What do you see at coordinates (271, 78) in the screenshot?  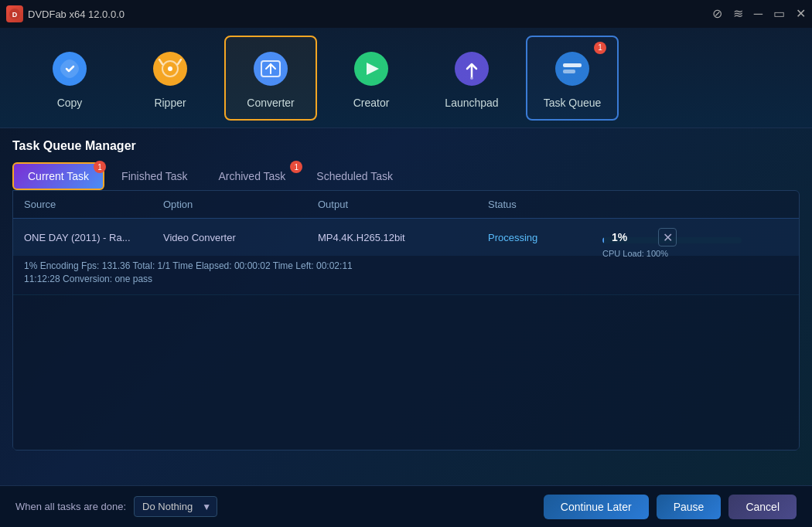 I see `nav-item-converter: Converter` at bounding box center [271, 78].